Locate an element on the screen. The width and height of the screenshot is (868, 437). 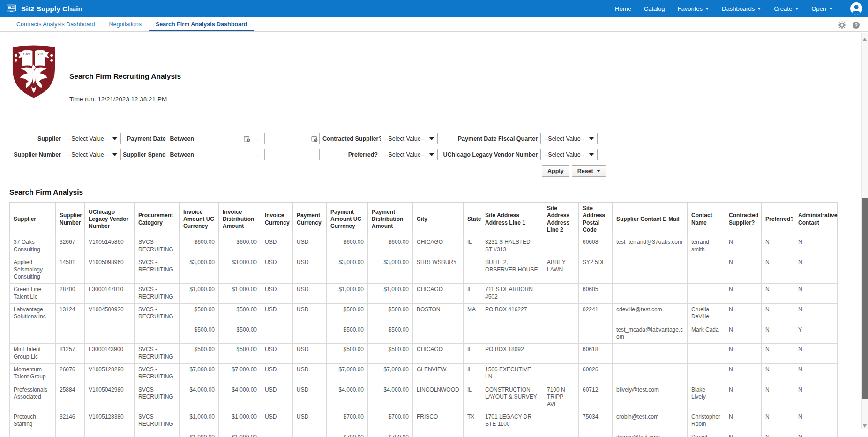
user-avatar-icon is located at coordinates (856, 8).